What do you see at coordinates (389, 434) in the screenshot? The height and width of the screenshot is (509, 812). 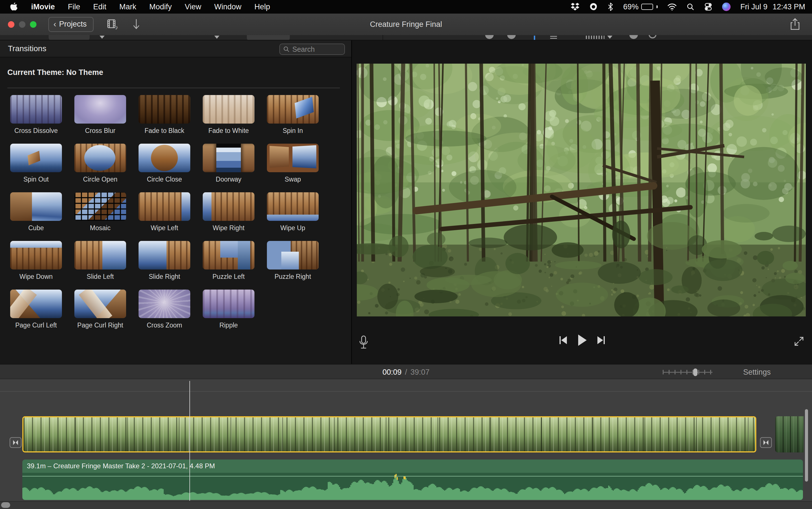 I see `video-clip-selected` at bounding box center [389, 434].